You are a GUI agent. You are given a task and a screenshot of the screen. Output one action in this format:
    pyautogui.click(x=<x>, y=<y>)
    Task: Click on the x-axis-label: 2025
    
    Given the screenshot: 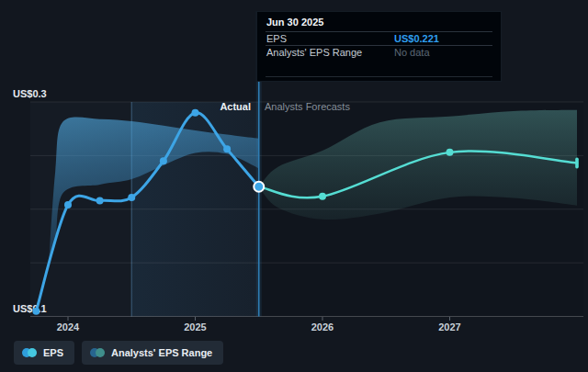 What is the action you would take?
    pyautogui.click(x=195, y=327)
    